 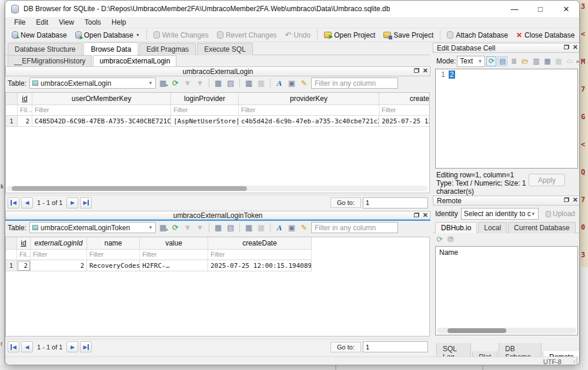 I want to click on edit-cell-header: Edit Database Cell ✕, so click(x=506, y=48).